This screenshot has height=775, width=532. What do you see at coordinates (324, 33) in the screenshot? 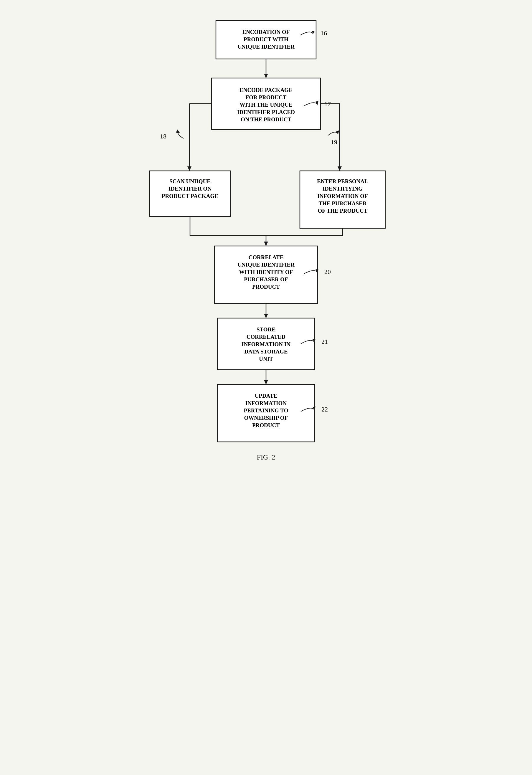
I see `svg-text: 16` at bounding box center [324, 33].